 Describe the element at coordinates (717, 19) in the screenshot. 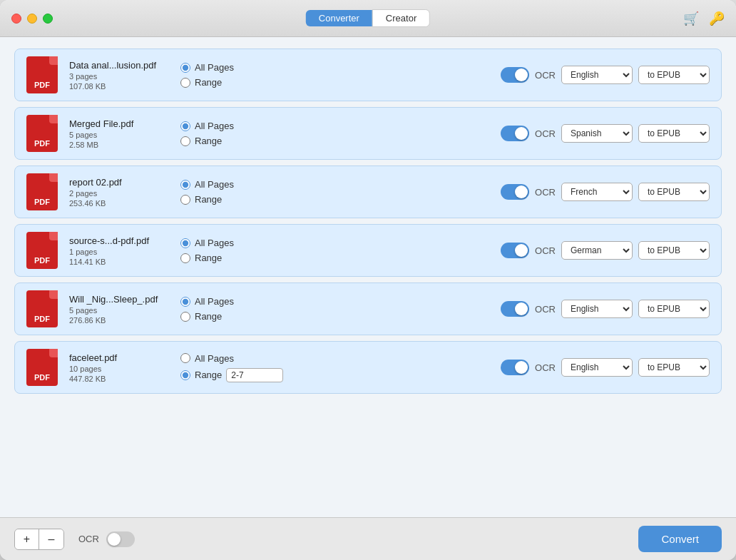

I see `key-icon: 🔑` at that location.